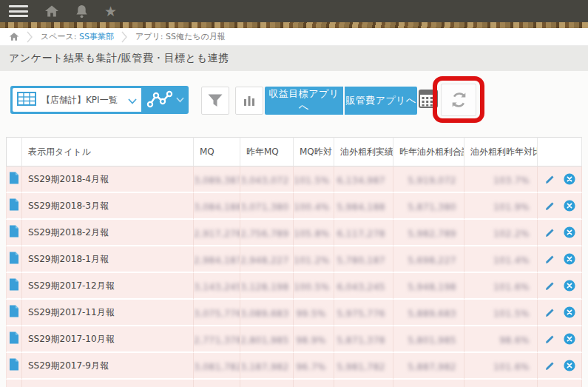  I want to click on record-title: SS29期2018-4月報, so click(108, 180).